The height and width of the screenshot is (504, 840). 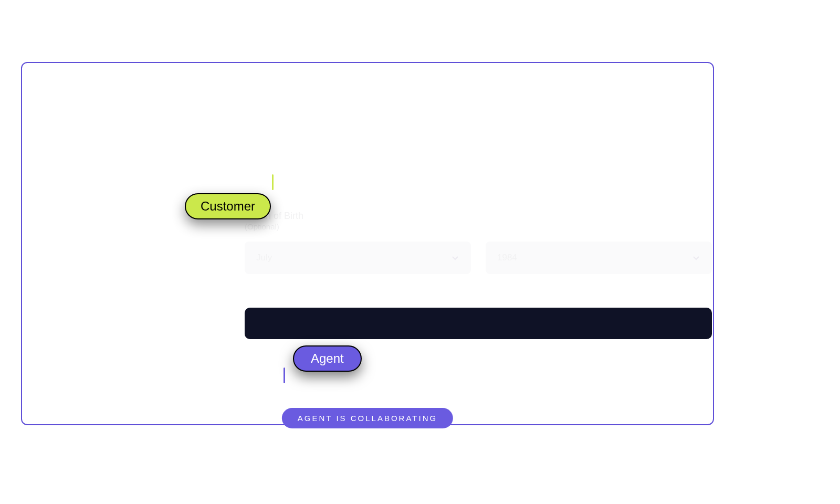 What do you see at coordinates (358, 258) in the screenshot?
I see `month-select: July` at bounding box center [358, 258].